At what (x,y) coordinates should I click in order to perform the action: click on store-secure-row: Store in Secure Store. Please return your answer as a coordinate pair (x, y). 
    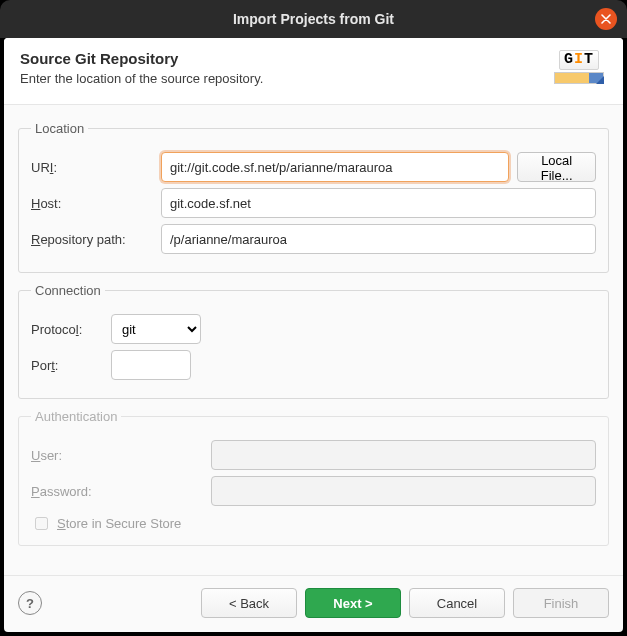
    Looking at the image, I should click on (314, 524).